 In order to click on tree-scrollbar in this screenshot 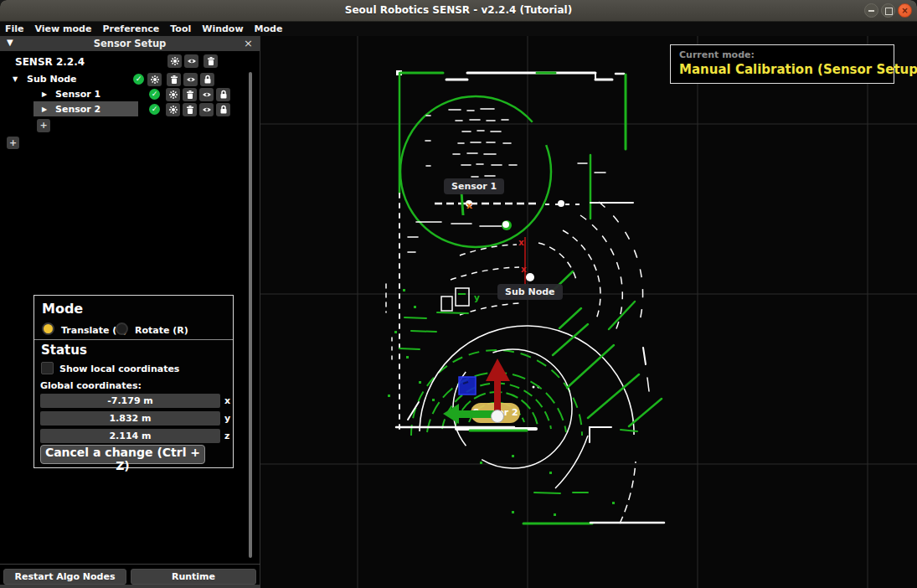, I will do `click(250, 315)`.